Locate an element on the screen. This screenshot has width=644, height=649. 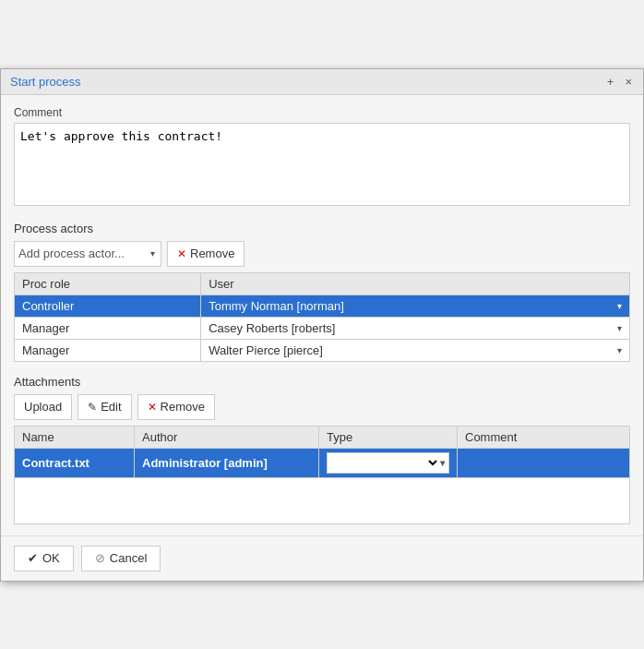
pencil-icon: ✎ is located at coordinates (92, 407).